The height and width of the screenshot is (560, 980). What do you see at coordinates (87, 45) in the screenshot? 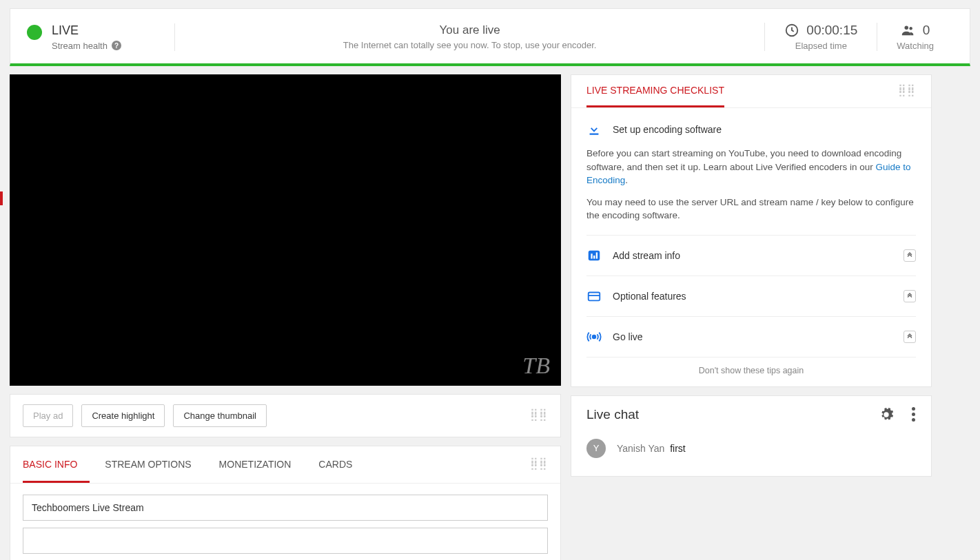
I see `stream-health: Stream health ?` at bounding box center [87, 45].